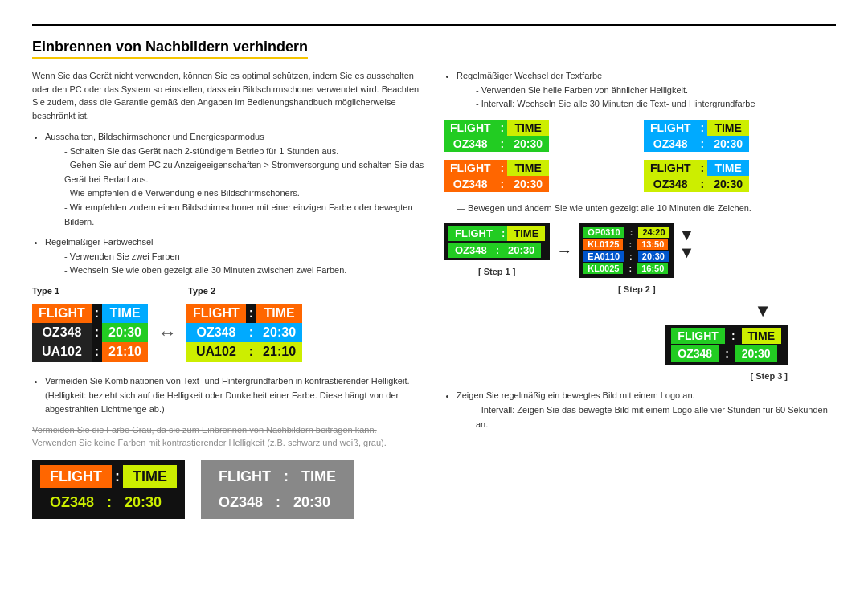  What do you see at coordinates (244, 477) in the screenshot?
I see `bg-flight-label: FLIGHT` at bounding box center [244, 477].